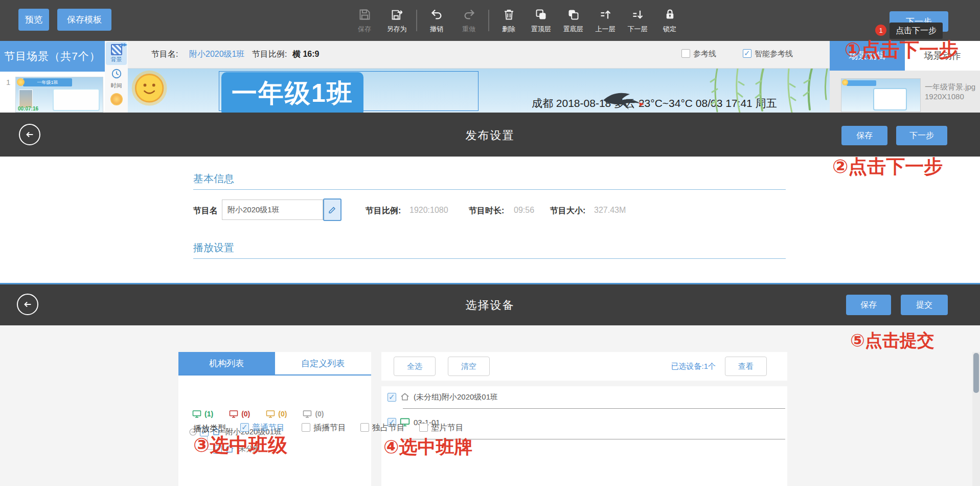 The height and width of the screenshot is (486, 980). I want to click on background-asset-thumbnail, so click(881, 95).